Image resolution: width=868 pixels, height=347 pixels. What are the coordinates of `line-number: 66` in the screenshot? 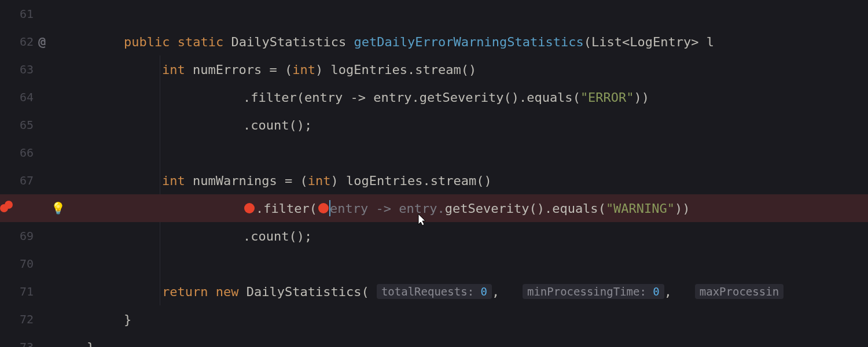 It's located at (17, 153).